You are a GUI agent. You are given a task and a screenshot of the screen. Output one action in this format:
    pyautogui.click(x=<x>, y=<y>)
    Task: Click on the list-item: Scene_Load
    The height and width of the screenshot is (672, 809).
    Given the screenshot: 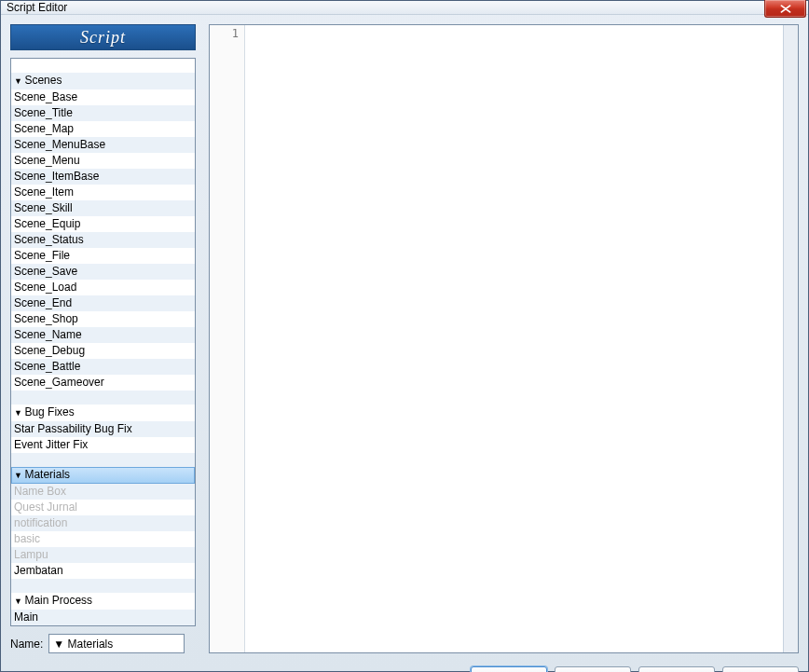 What is the action you would take?
    pyautogui.click(x=103, y=287)
    